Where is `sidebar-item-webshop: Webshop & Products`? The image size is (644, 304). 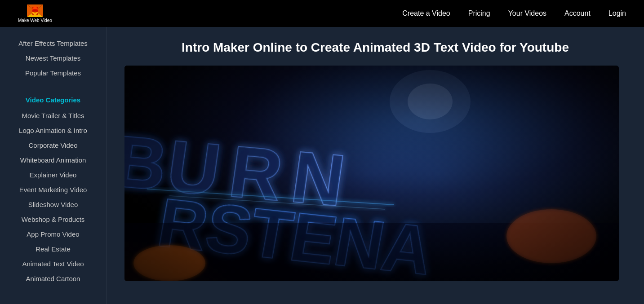
sidebar-item-webshop: Webshop & Products is located at coordinates (53, 219).